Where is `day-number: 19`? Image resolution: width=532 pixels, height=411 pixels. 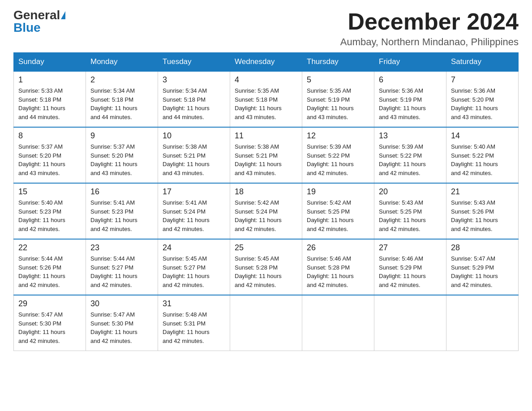
day-number: 19 is located at coordinates (338, 192).